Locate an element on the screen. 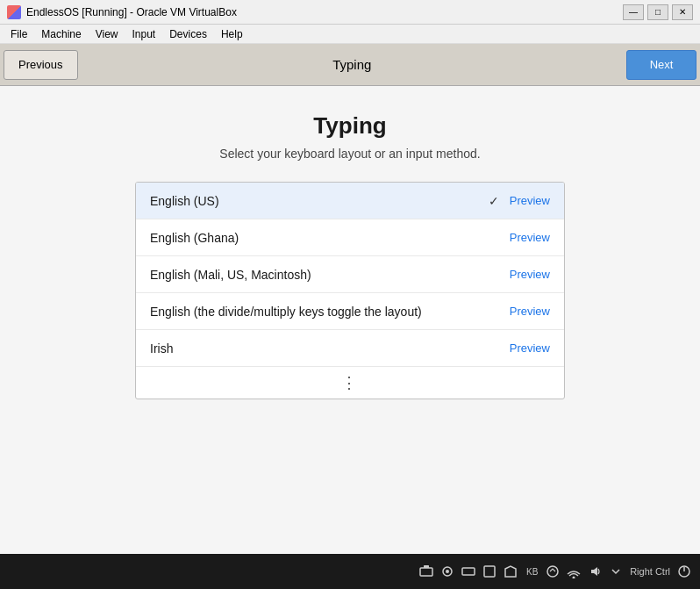 Image resolution: width=700 pixels, height=589 pixels. preview-link-1: Preview is located at coordinates (530, 237).